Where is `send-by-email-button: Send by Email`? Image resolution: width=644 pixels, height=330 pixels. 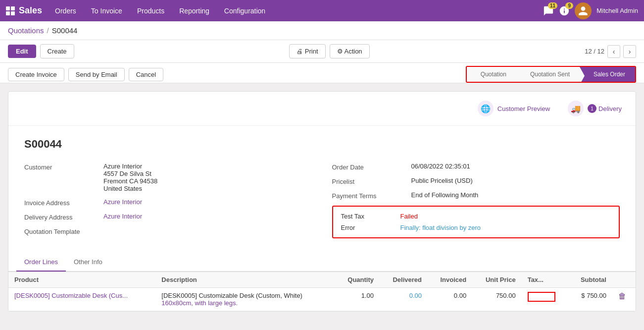
send-by-email-button: Send by Email is located at coordinates (97, 74).